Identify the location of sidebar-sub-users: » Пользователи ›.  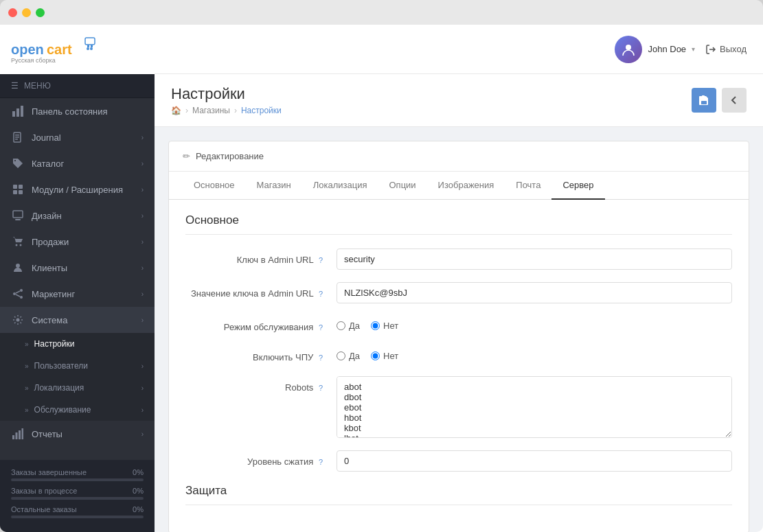
(77, 366).